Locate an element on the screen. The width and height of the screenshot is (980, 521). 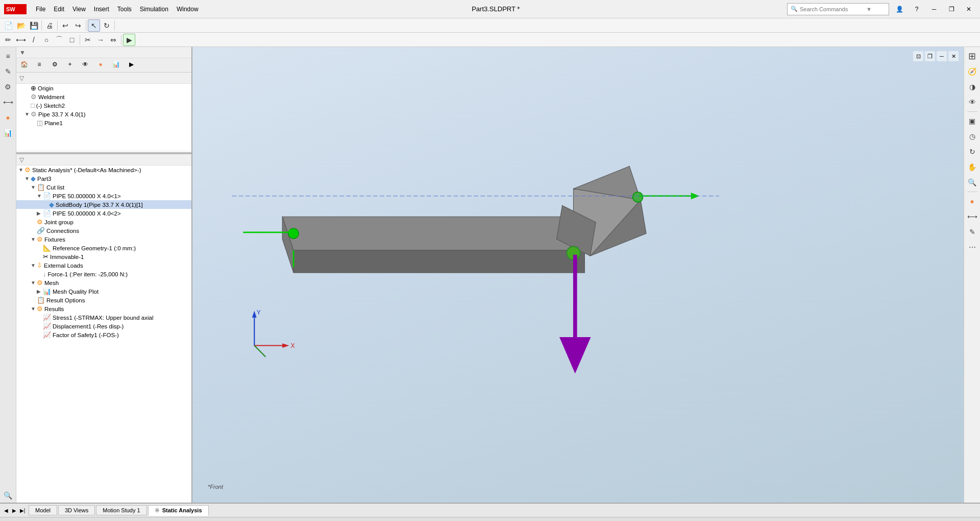
tab-3d-views: 3D Views is located at coordinates (77, 510).